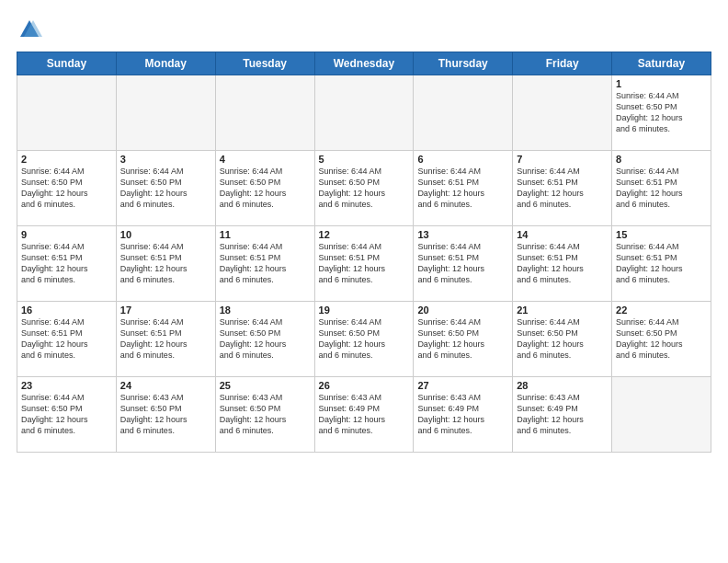 The image size is (728, 563). What do you see at coordinates (662, 64) in the screenshot?
I see `weekday-header-saturday: Saturday` at bounding box center [662, 64].